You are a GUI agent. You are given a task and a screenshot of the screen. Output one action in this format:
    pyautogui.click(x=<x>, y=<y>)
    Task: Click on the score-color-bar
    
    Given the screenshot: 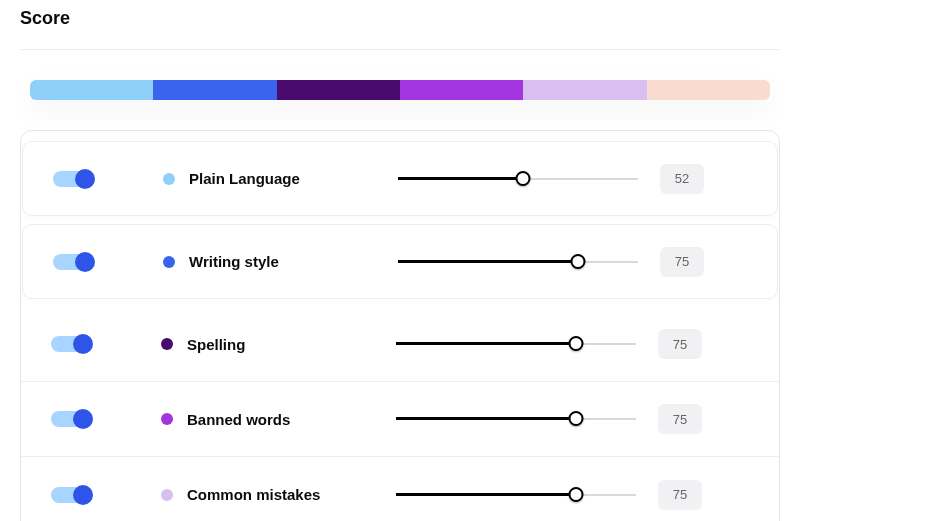 What is the action you would take?
    pyautogui.click(x=400, y=90)
    